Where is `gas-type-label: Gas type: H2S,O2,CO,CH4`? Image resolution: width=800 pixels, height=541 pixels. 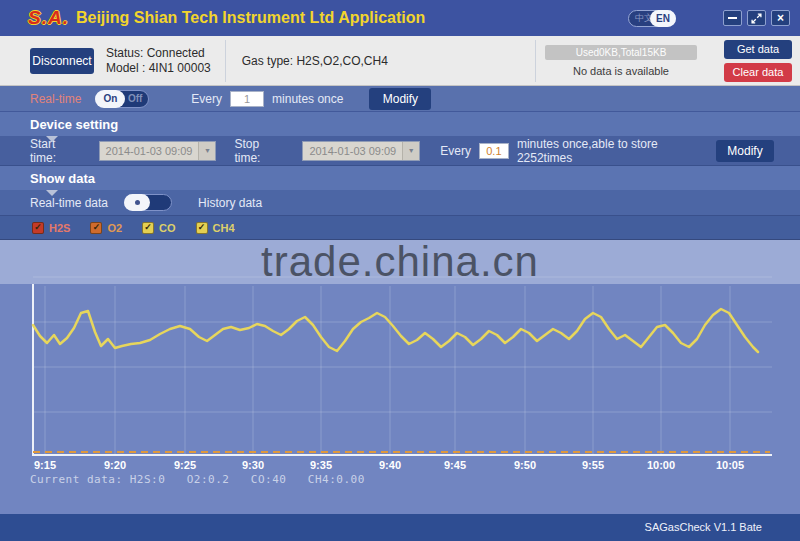
gas-type-label: Gas type: H2S,O2,CO,CH4 is located at coordinates (388, 61).